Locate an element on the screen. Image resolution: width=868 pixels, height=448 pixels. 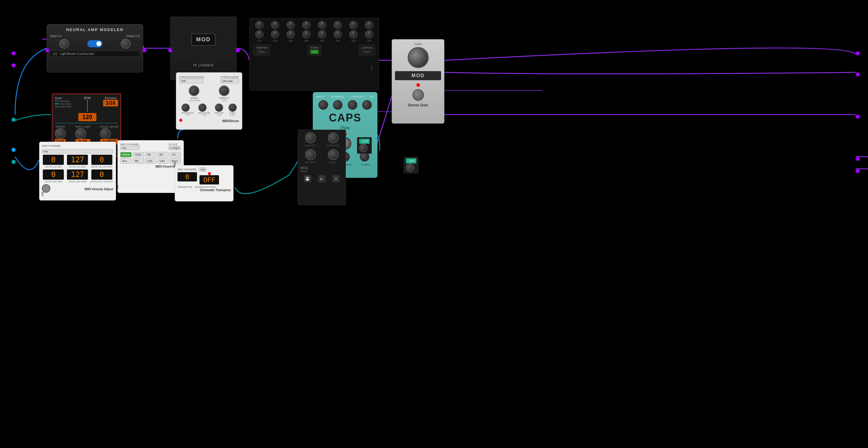
output-knob is located at coordinates (126, 44).